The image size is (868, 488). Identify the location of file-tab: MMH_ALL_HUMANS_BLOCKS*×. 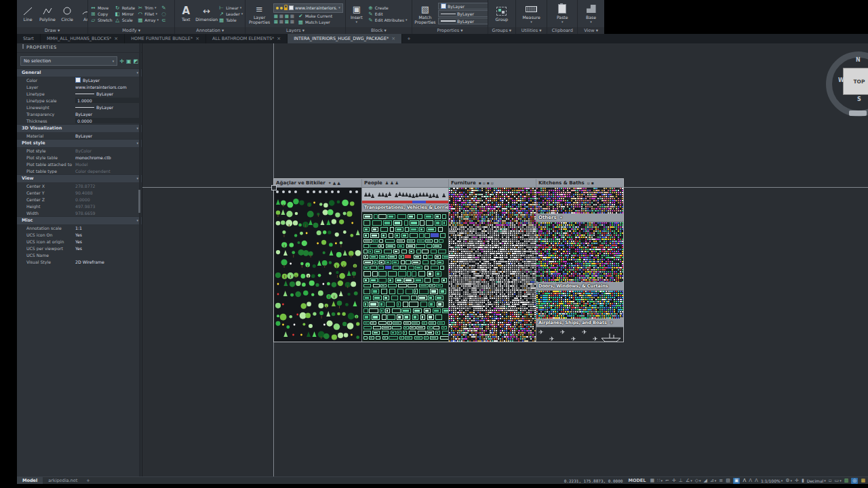
(83, 39).